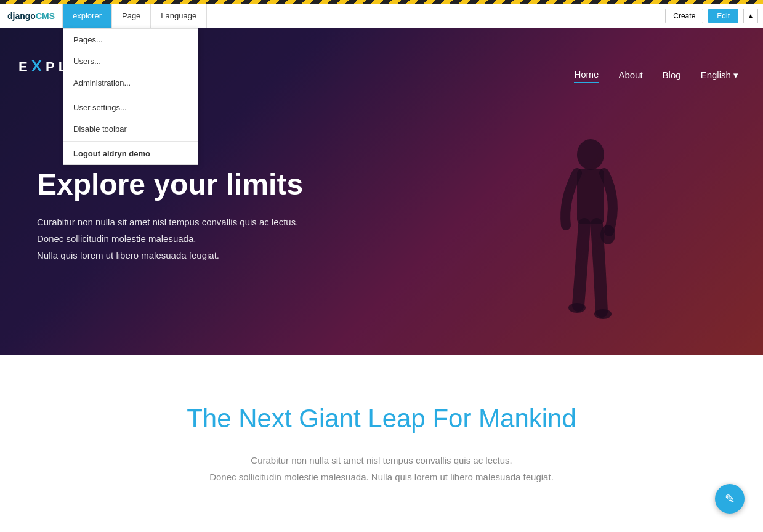 The height and width of the screenshot is (532, 763). What do you see at coordinates (730, 499) in the screenshot?
I see `edit-fab-icon: ✎` at bounding box center [730, 499].